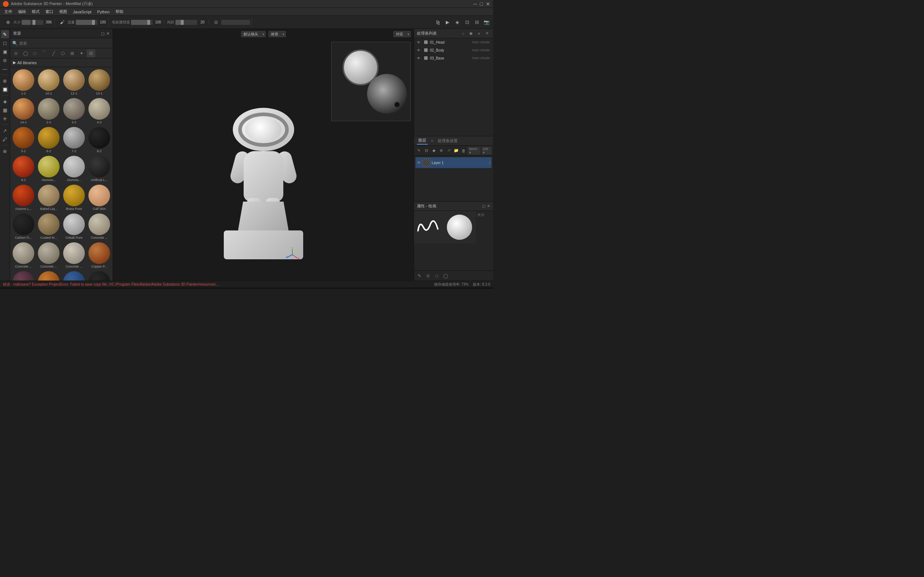 Image resolution: width=924 pixels, height=577 pixels. I want to click on symmetry-btn: ⧎, so click(438, 22).